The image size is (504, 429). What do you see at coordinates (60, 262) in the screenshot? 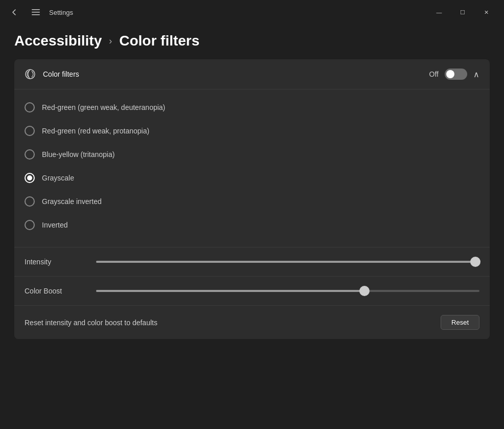
I see `intensity-label: Intensity` at bounding box center [60, 262].